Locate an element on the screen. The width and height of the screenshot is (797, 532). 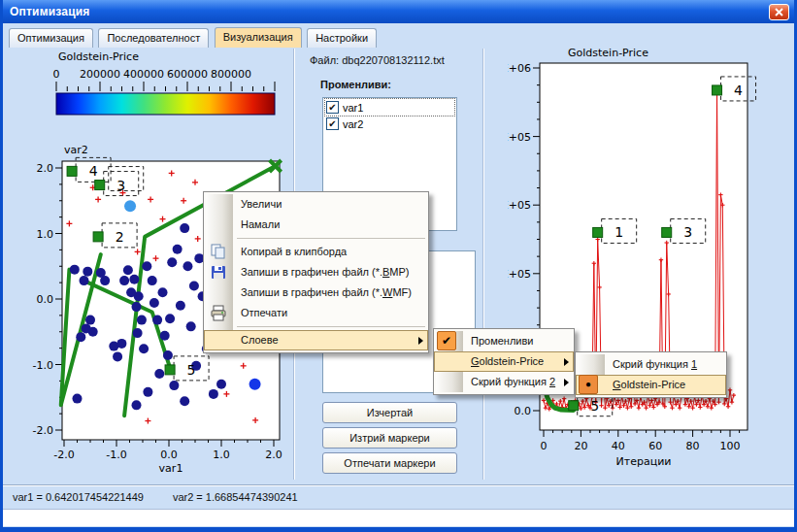
menu-label-accel: 2 is located at coordinates (552, 382).